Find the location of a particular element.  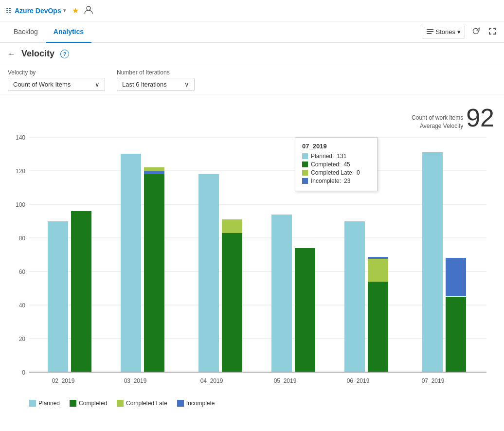

bar-completed-03_2019 is located at coordinates (154, 272).